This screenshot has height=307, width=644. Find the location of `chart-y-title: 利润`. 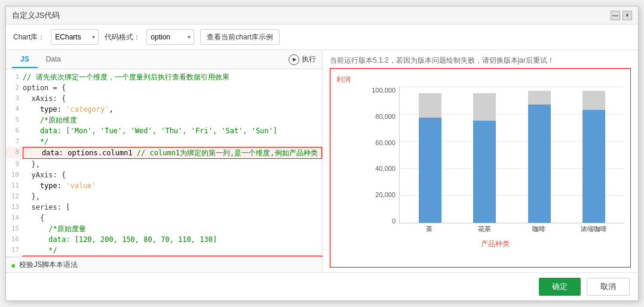

chart-y-title: 利润 is located at coordinates (344, 80).